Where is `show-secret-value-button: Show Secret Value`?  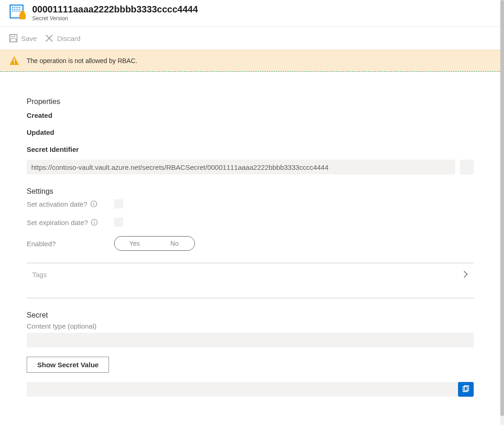
show-secret-value-button: Show Secret Value is located at coordinates (68, 364).